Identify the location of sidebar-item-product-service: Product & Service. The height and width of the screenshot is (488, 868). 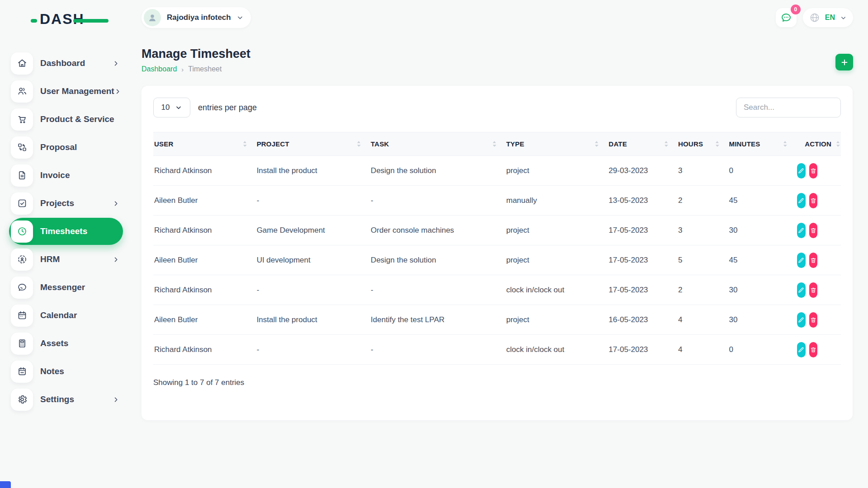
(66, 119).